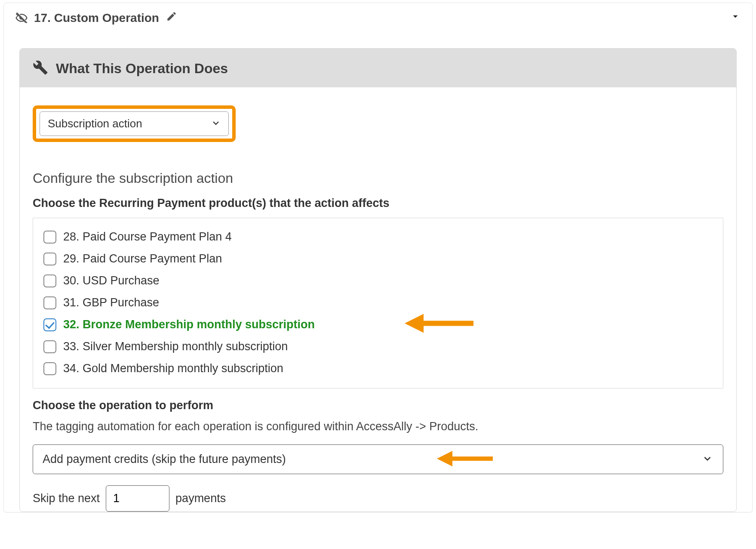 This screenshot has height=549, width=756. What do you see at coordinates (134, 124) in the screenshot?
I see `action-select-highlight: Subscription action` at bounding box center [134, 124].